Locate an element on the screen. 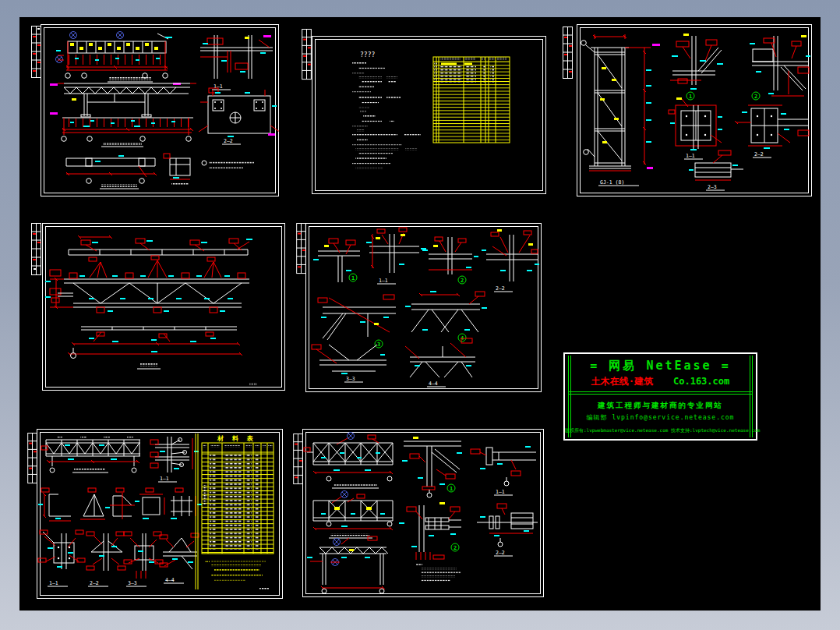 Image resolution: width=840 pixels, height=630 pixels. copyright-line: 版权所有:lvpwebmaster@vice.netease.com 技术支持:… is located at coordinates (661, 430).